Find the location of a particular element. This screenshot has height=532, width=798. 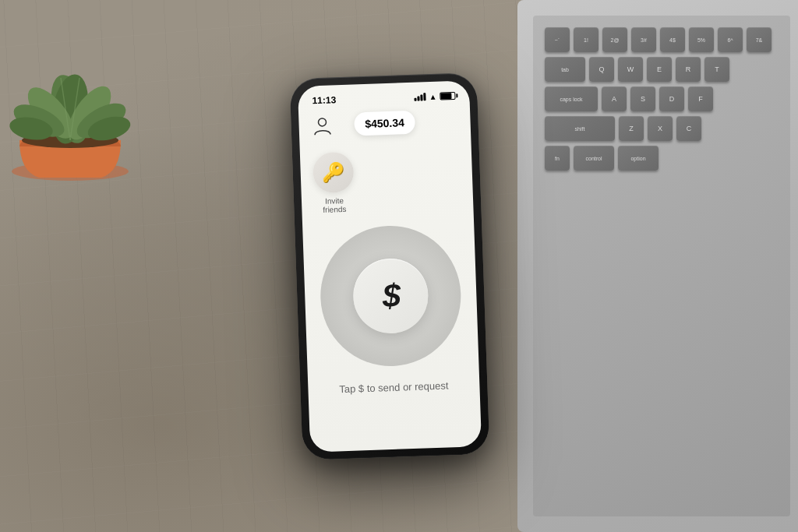

key-t: T is located at coordinates (717, 69).